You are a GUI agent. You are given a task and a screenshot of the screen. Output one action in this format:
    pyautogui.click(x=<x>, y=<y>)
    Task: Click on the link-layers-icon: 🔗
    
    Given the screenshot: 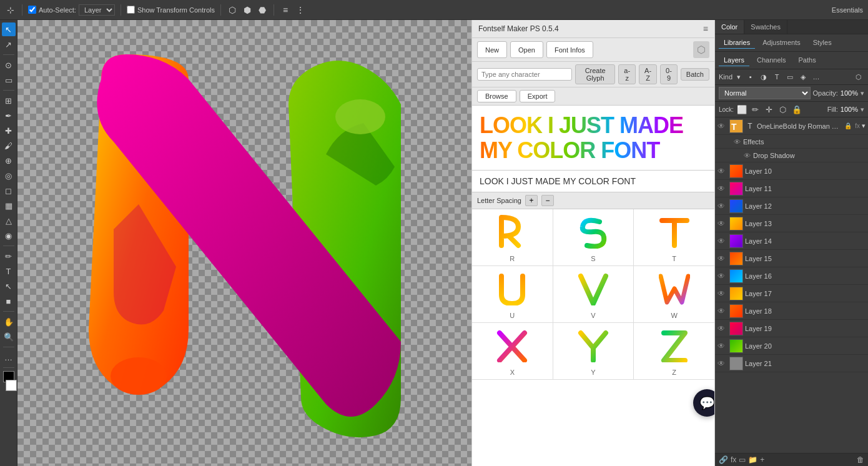 What is the action you would take?
    pyautogui.click(x=723, y=460)
    